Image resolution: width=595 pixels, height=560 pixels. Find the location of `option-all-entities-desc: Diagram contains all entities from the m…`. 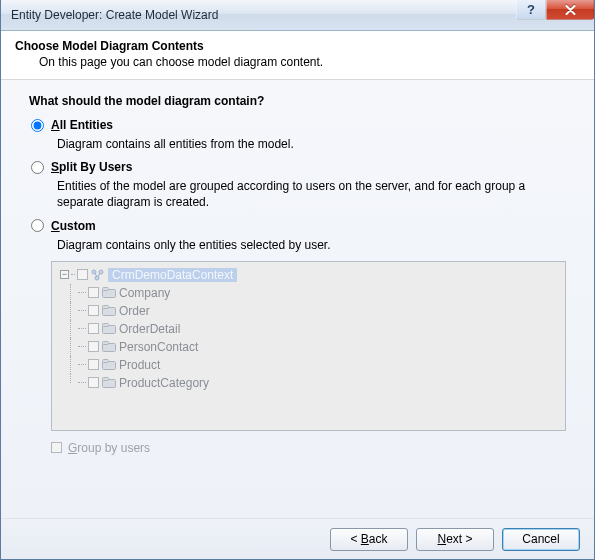

option-all-entities-desc: Diagram contains all entities from the m… is located at coordinates (314, 144).